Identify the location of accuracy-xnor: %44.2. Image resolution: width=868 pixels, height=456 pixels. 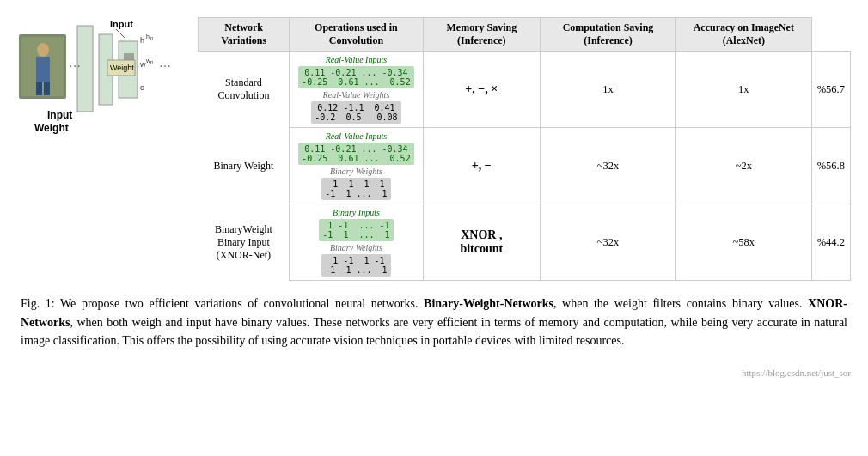
(830, 242).